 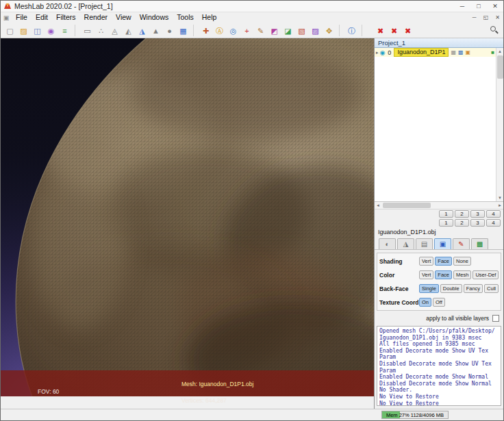 I want to click on back-face-cull-button: Cull, so click(x=492, y=289).